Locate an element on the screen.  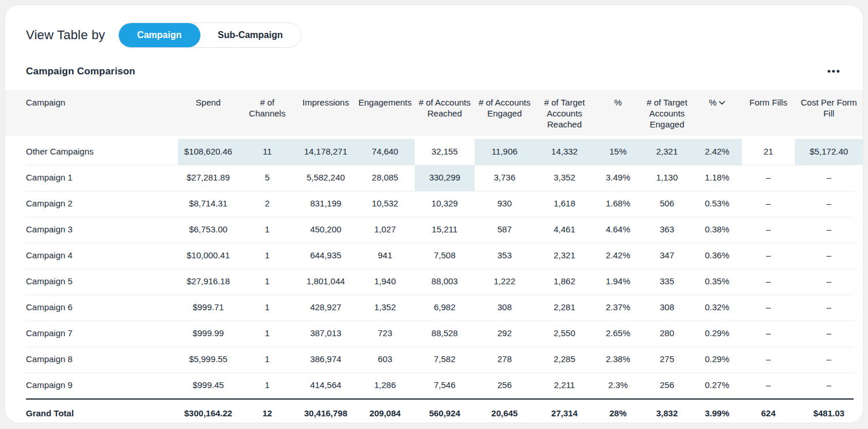
column-header-cost-per-form-fill: Cost Per Form Fill is located at coordinates (829, 116).